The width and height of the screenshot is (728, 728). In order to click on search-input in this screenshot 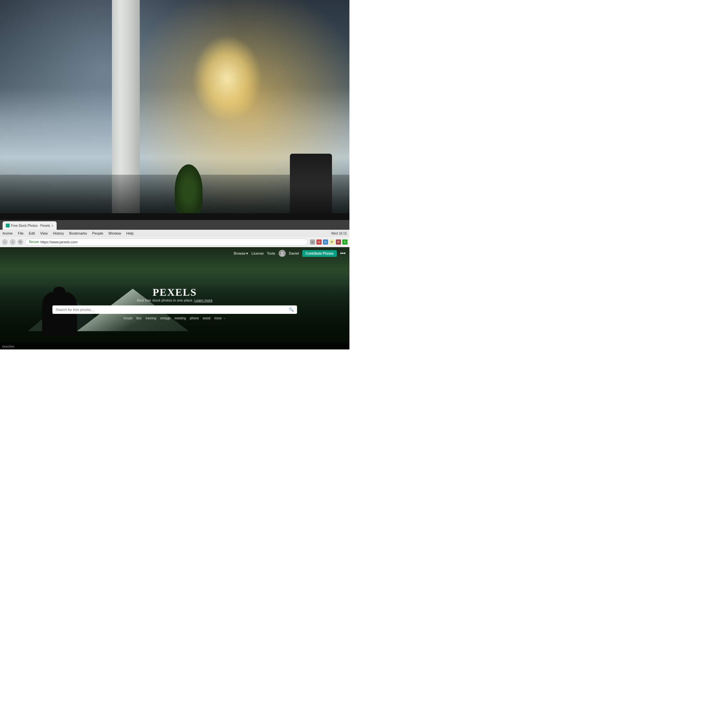, I will do `click(173, 310)`.